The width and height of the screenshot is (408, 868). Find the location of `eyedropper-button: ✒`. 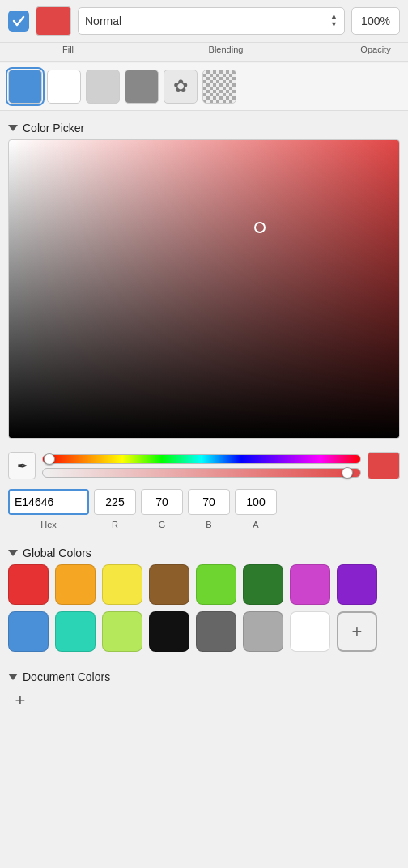

eyedropper-button: ✒ is located at coordinates (22, 466).